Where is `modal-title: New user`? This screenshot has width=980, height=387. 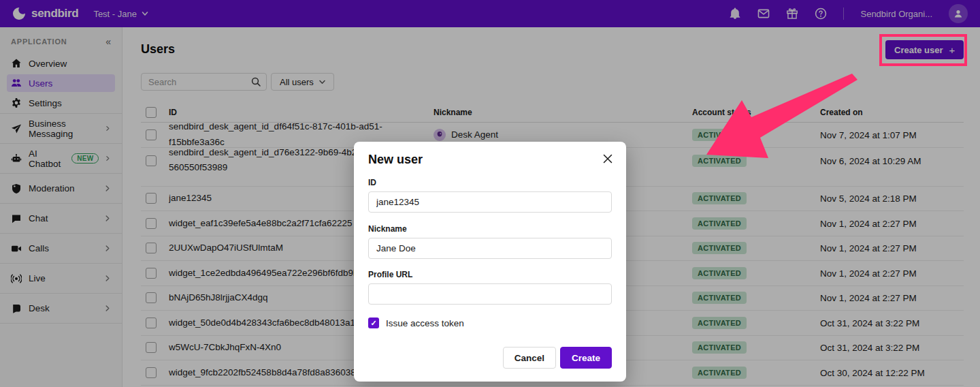 modal-title: New user is located at coordinates (395, 159).